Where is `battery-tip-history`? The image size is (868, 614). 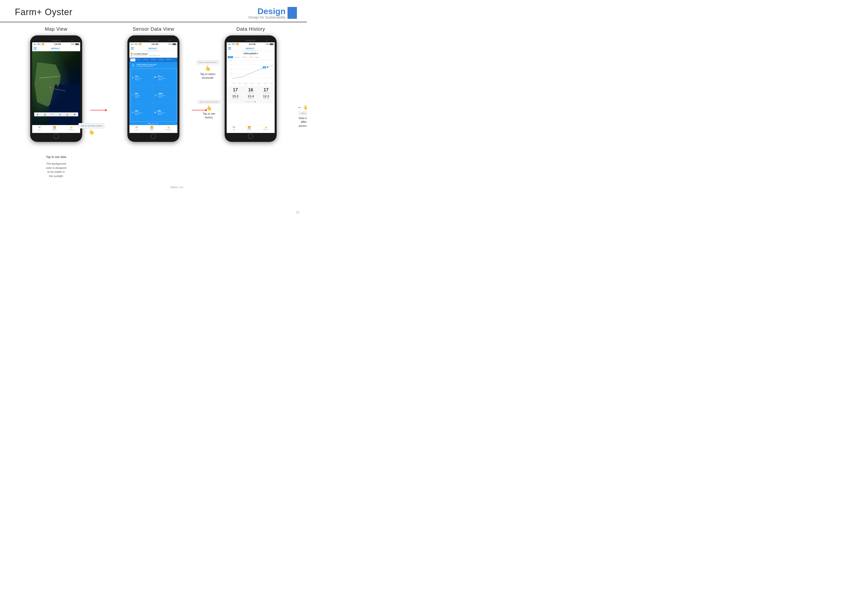 battery-tip-history is located at coordinates (274, 44).